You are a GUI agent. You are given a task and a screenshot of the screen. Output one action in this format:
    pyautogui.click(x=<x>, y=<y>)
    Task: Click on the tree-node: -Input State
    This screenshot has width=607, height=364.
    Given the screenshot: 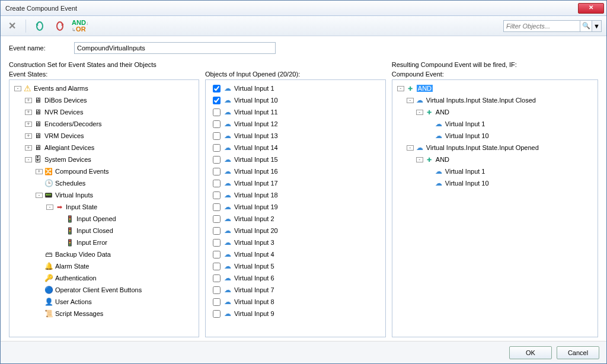 What is the action you would take?
    pyautogui.click(x=104, y=207)
    